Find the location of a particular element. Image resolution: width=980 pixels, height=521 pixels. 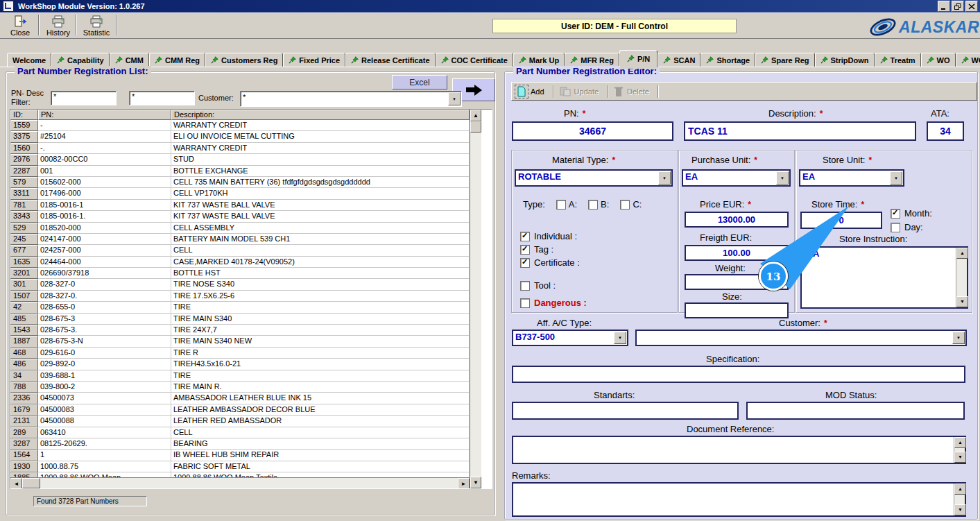

store-time-field: 0 is located at coordinates (841, 221).